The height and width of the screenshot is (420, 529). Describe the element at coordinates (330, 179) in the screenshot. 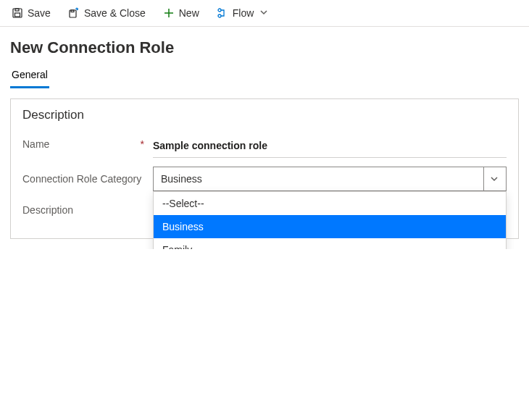

I see `category-dropdown-trigger: Business` at that location.